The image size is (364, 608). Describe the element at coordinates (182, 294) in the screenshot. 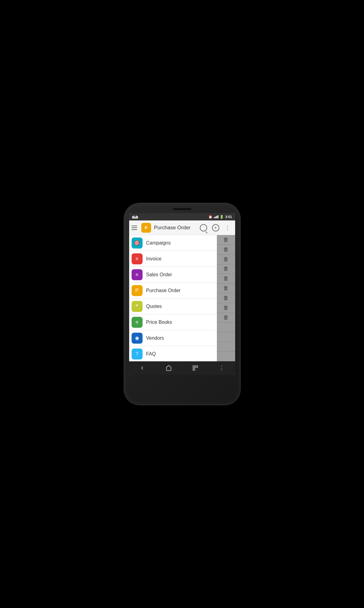

I see `phone-screen: ⏰ 🔋 3:51 P Purchase Order` at that location.